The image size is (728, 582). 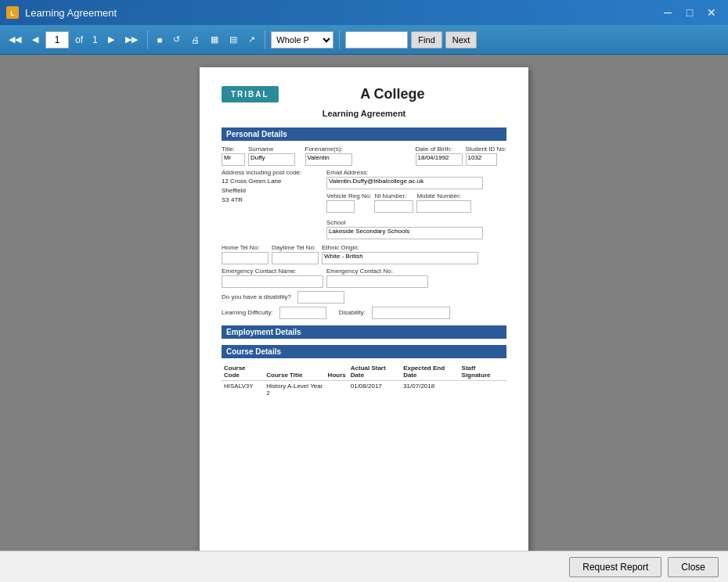 I want to click on view-btn-1: ▦, so click(x=214, y=40).